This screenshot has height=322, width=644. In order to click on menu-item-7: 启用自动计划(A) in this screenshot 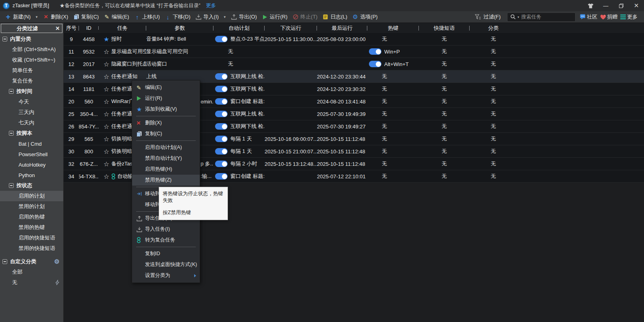, I will do `click(166, 147)`.